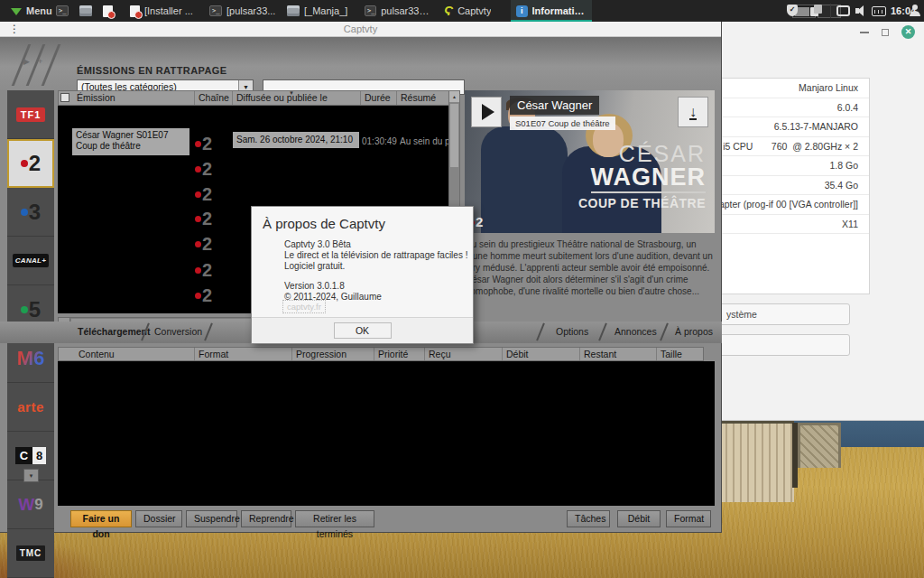 The height and width of the screenshot is (578, 924). What do you see at coordinates (31, 407) in the screenshot?
I see `channel-arte: arte` at bounding box center [31, 407].